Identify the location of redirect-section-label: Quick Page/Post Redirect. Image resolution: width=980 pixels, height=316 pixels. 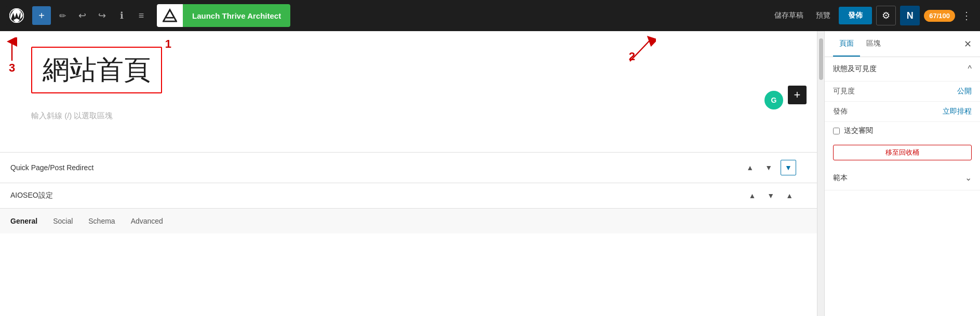
(374, 168).